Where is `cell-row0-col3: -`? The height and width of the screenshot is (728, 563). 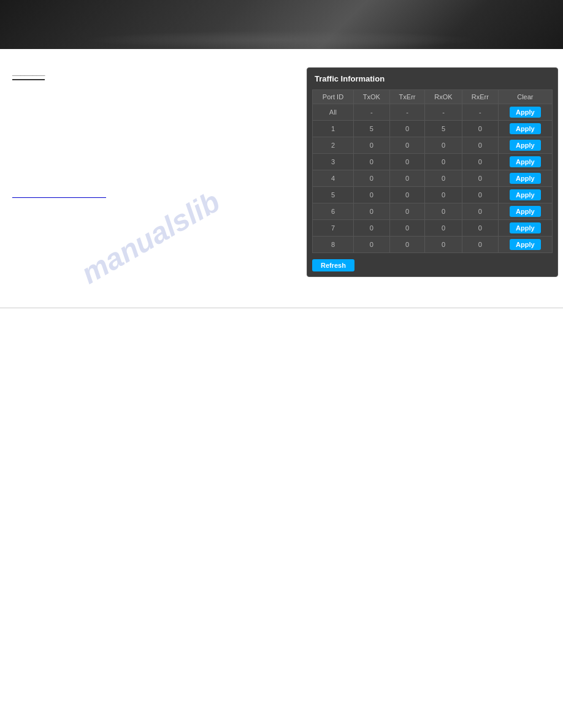
cell-row0-col3: - is located at coordinates (444, 113).